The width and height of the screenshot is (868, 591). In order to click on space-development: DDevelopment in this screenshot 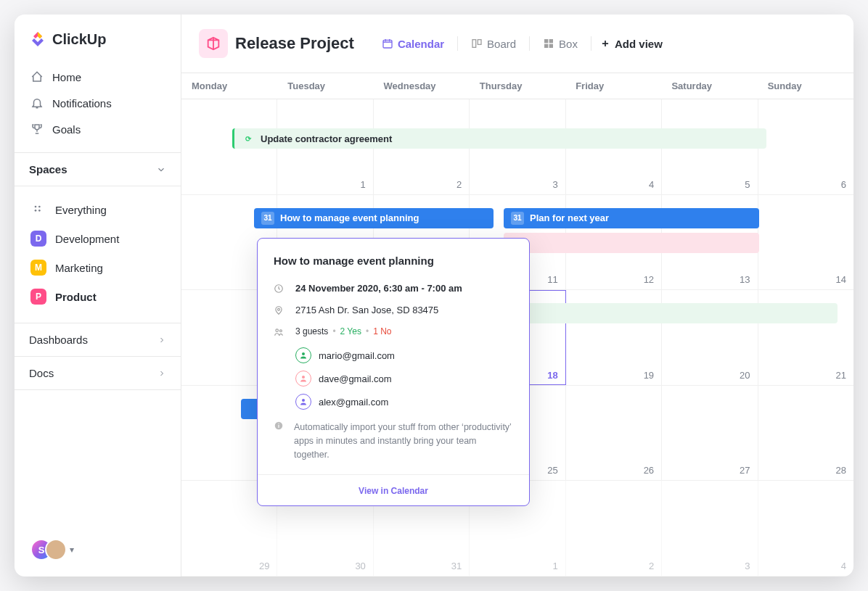, I will do `click(97, 239)`.